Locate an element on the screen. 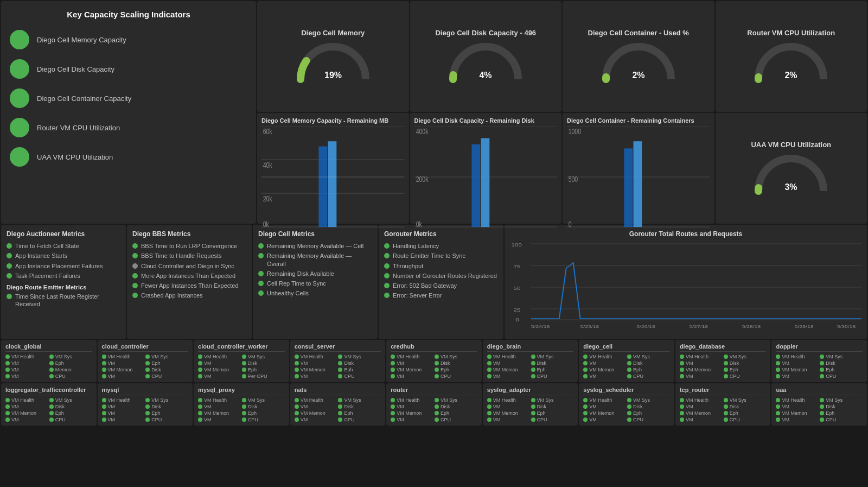 Image resolution: width=868 pixels, height=487 pixels. vm-panel: cloud_controller_worker VM Health VM VM … is located at coordinates (241, 361).